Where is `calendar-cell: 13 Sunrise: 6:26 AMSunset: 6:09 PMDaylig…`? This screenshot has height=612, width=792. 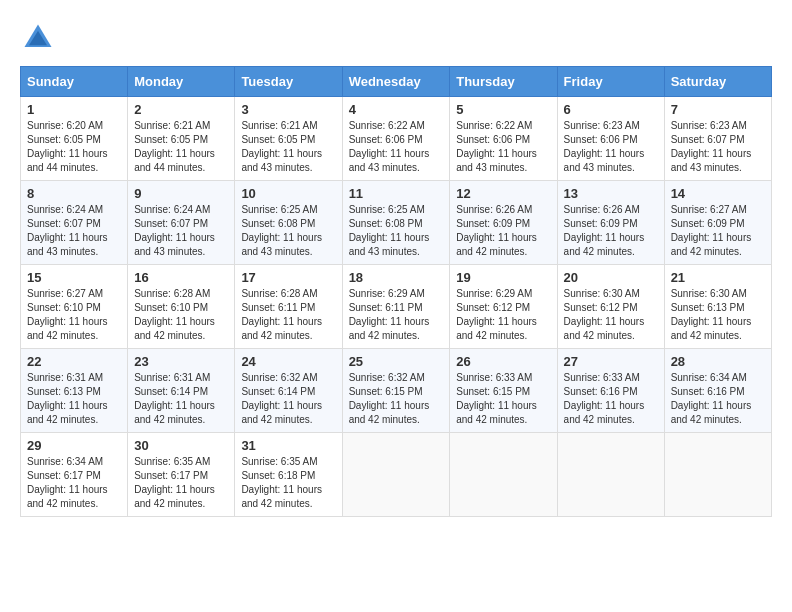 calendar-cell: 13 Sunrise: 6:26 AMSunset: 6:09 PMDaylig… is located at coordinates (610, 223).